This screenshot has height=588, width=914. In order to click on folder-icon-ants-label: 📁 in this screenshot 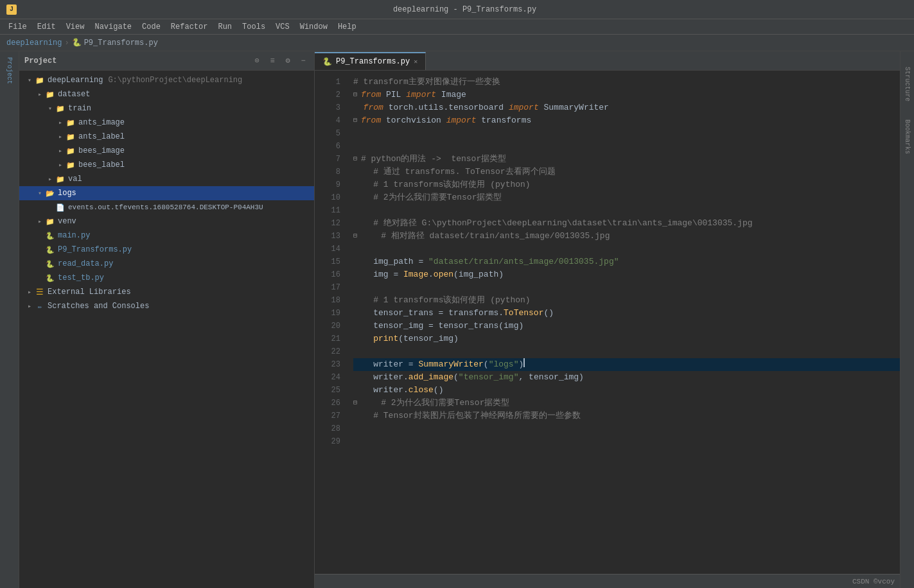, I will do `click(71, 137)`.